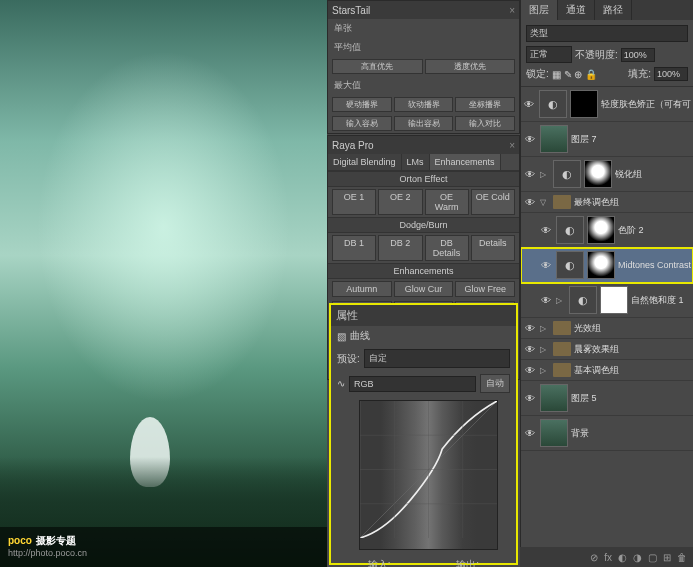 The width and height of the screenshot is (693, 567). What do you see at coordinates (654, 265) in the screenshot?
I see `layer-name: Midtones Contrast` at bounding box center [654, 265].